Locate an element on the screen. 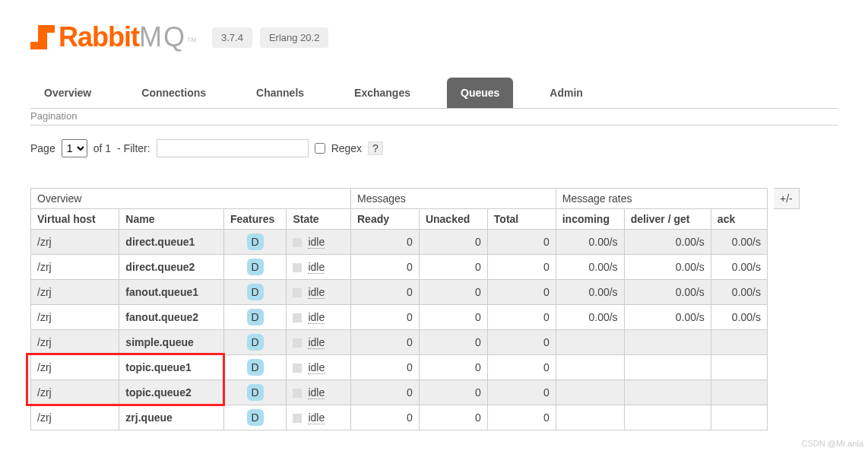  table-row: /zrjzrj.queueDidle000 is located at coordinates (400, 418).